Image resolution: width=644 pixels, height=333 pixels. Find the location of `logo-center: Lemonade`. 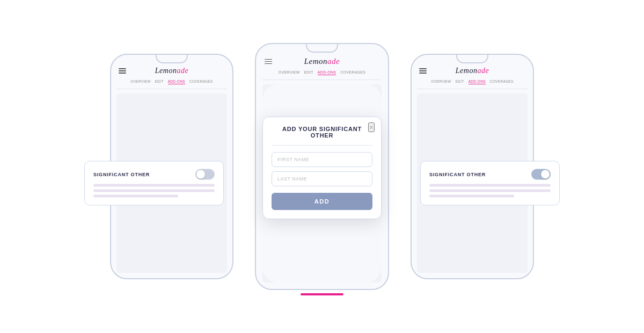

logo-center: Lemonade is located at coordinates (322, 61).